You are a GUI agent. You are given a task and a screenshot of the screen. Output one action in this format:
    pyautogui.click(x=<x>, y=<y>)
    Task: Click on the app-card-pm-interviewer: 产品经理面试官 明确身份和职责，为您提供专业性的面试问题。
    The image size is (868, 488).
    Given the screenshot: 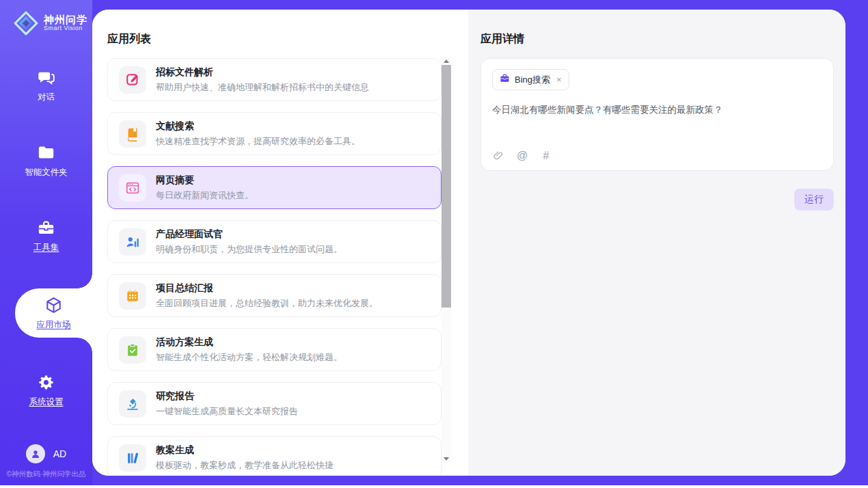 What is the action you would take?
    pyautogui.click(x=275, y=242)
    